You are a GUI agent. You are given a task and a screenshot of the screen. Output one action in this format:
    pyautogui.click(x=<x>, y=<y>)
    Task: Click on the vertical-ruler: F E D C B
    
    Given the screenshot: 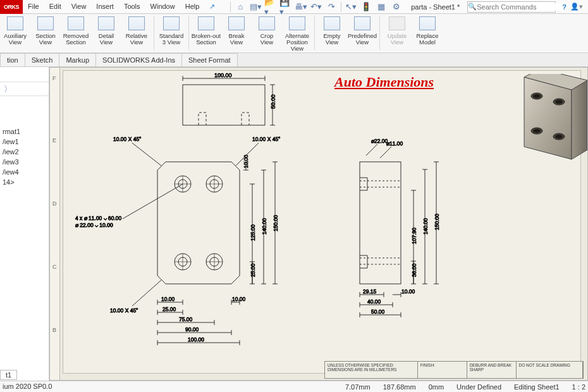 What is the action you would take?
    pyautogui.click(x=55, y=224)
    